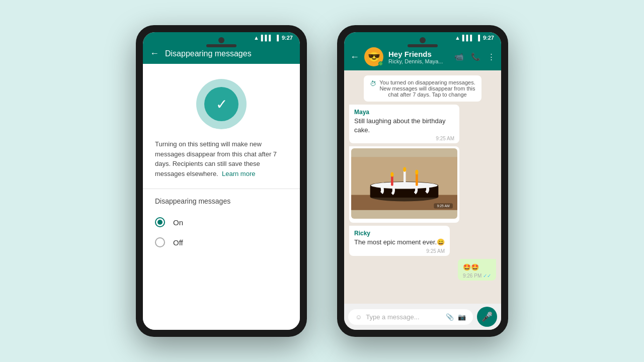 This screenshot has height=362, width=644. I want to click on disappearing-section-label: Disappearing messages, so click(221, 205).